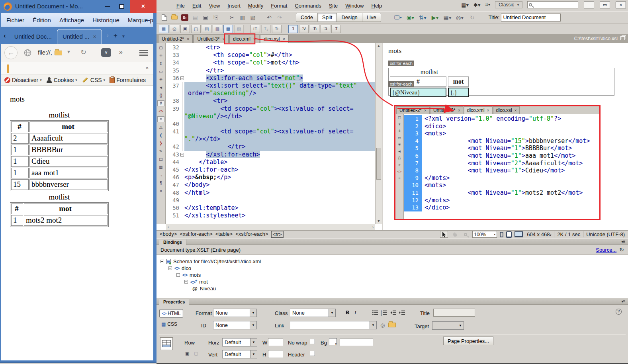  Describe the element at coordinates (379, 164) in the screenshot. I see `scrollbar-thumb` at that location.